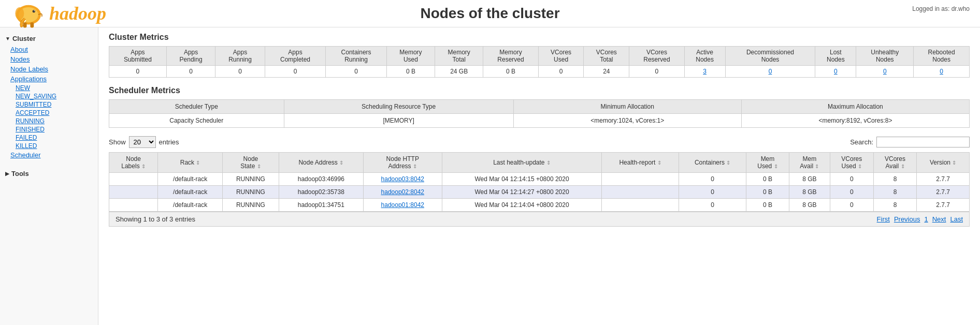 The height and width of the screenshot is (325, 980). What do you see at coordinates (49, 59) in the screenshot?
I see `sidebar-item-nodes: Nodes` at bounding box center [49, 59].